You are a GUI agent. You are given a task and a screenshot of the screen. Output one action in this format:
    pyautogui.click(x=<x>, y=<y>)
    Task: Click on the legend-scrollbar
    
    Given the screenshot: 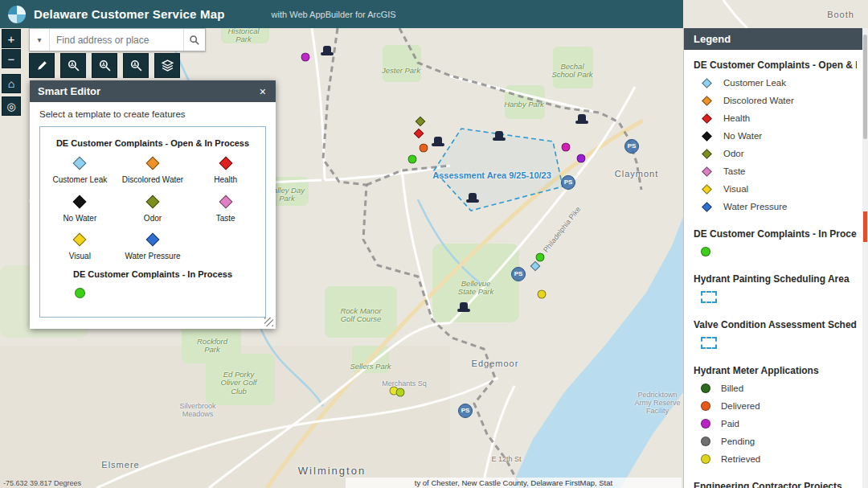 What is the action you would take?
    pyautogui.click(x=865, y=258)
    